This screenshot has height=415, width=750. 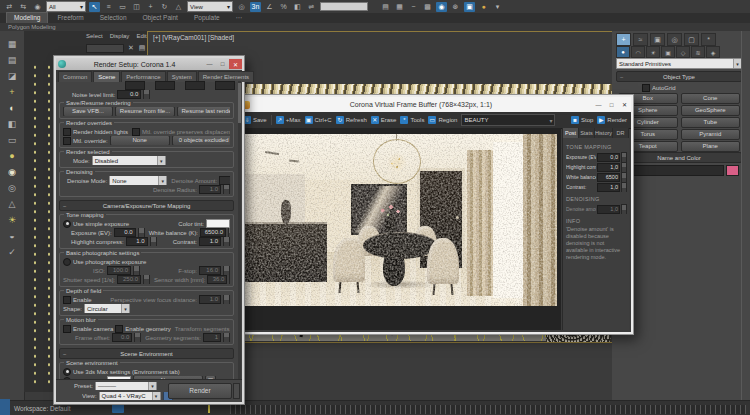 I want to click on schematic-view-icon: ▩, so click(x=428, y=7).